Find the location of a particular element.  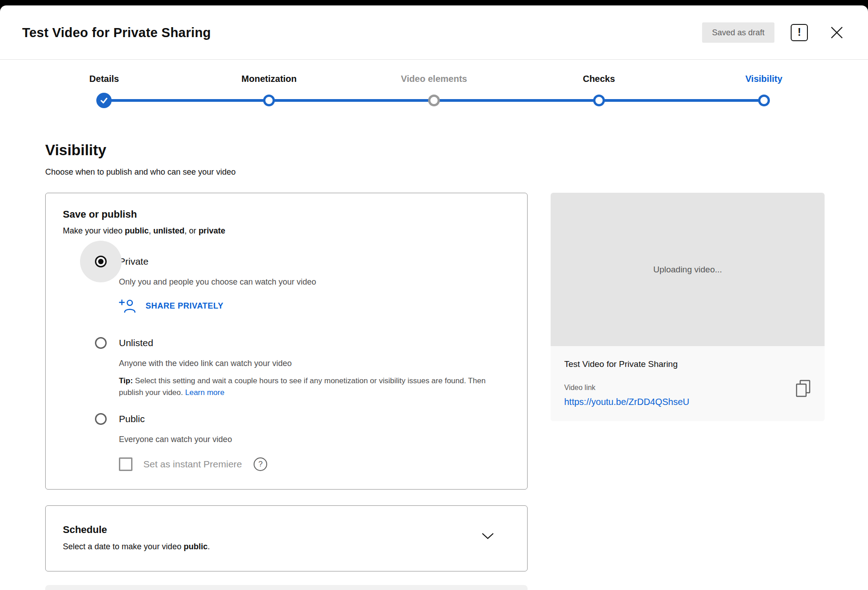

video-link-label: Video link is located at coordinates (688, 388).